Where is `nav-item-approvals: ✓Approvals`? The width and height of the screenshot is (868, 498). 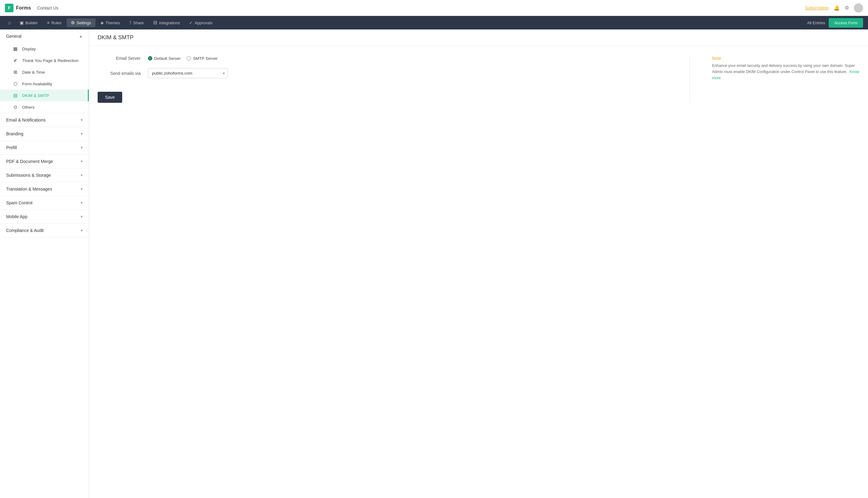
nav-item-approvals: ✓Approvals is located at coordinates (201, 23).